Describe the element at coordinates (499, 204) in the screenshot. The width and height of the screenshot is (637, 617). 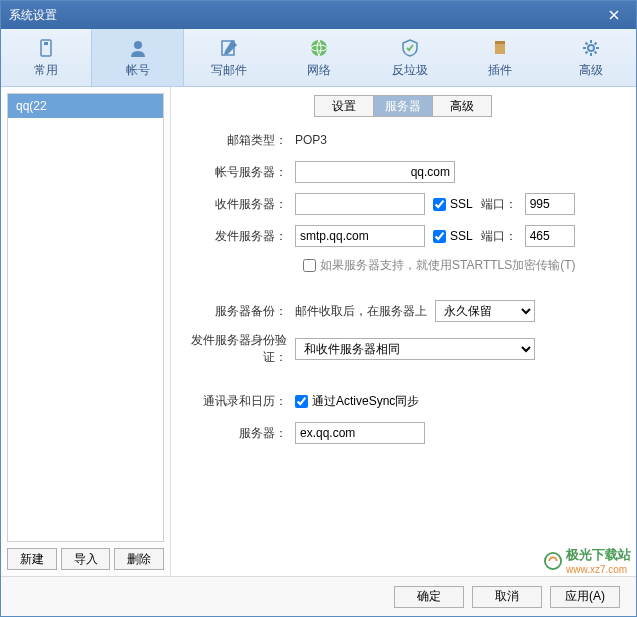
I see `incoming-port-label: 端口：` at that location.